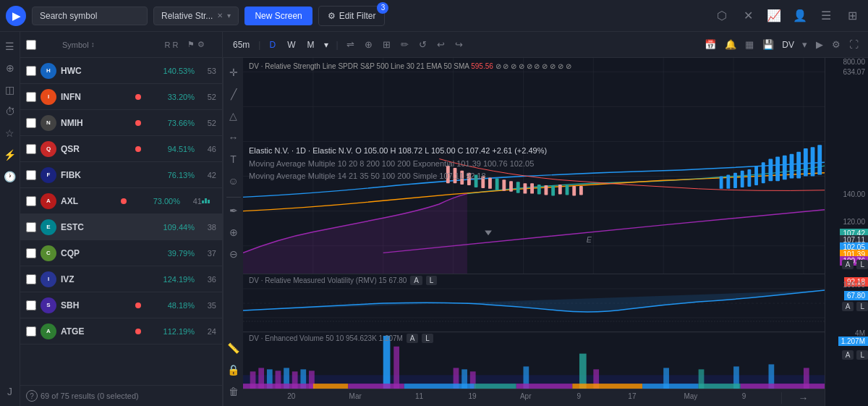  Describe the element at coordinates (234, 348) in the screenshot. I see `ruler-icon: 📏` at that location.